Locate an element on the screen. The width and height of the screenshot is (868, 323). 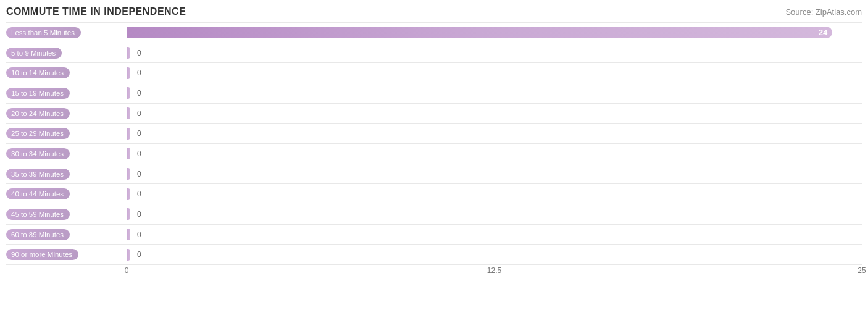
bar-row: 5 to 9 Minutes0 is located at coordinates (434, 53).